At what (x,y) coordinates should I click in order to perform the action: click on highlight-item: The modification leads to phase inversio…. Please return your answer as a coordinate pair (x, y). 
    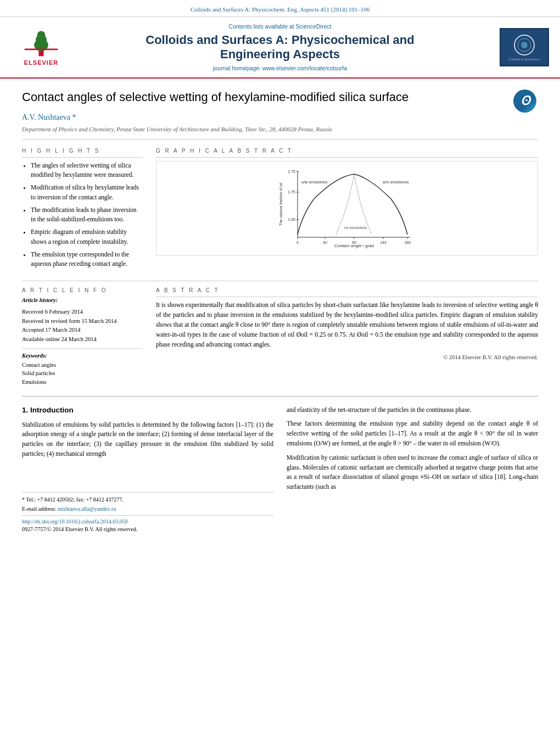
    Looking at the image, I should click on (87, 215).